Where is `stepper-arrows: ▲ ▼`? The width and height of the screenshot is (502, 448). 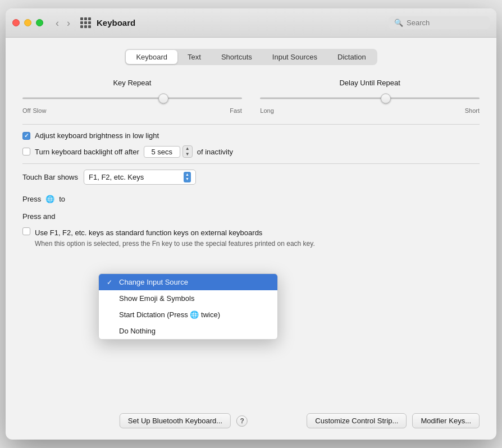 stepper-arrows: ▲ ▼ is located at coordinates (188, 152).